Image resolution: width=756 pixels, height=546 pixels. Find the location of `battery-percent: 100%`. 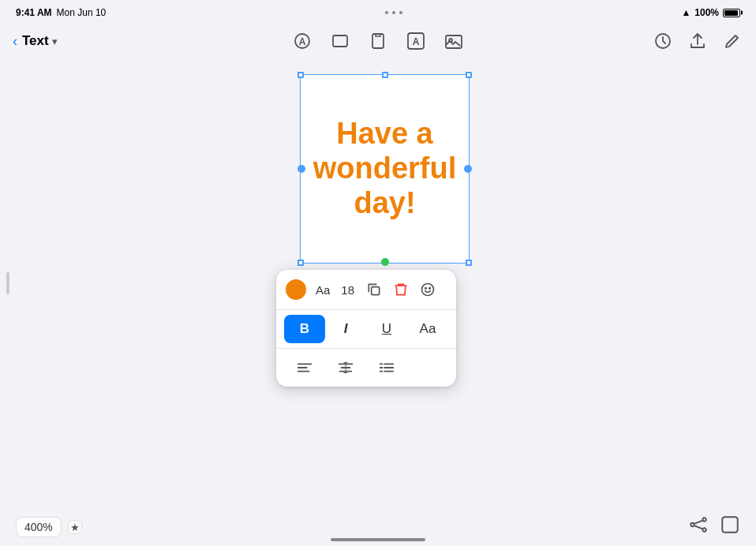

battery-percent: 100% is located at coordinates (707, 13).